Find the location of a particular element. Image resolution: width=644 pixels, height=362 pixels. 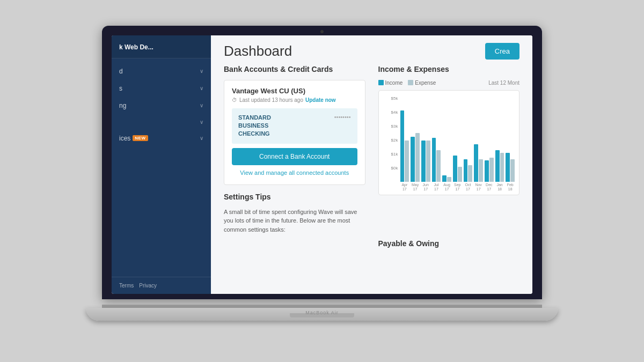

sidebar-item-d: d ∨ is located at coordinates (161, 71).